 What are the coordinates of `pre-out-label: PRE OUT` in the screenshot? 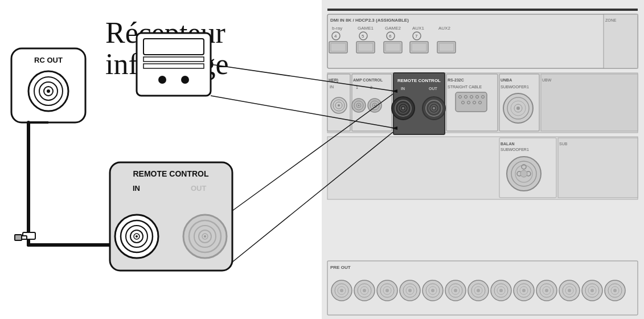 It's located at (341, 268).